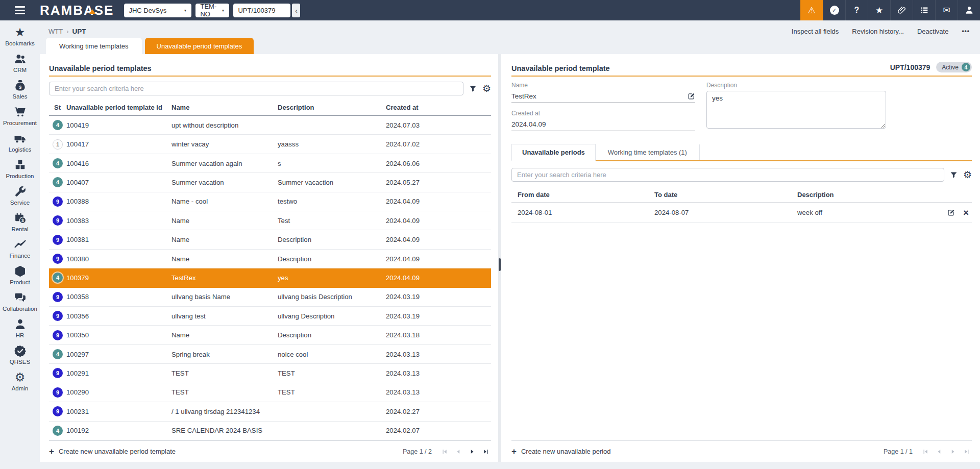  Describe the element at coordinates (100, 68) in the screenshot. I see `left-panel-title: Unavailable period templates` at that location.